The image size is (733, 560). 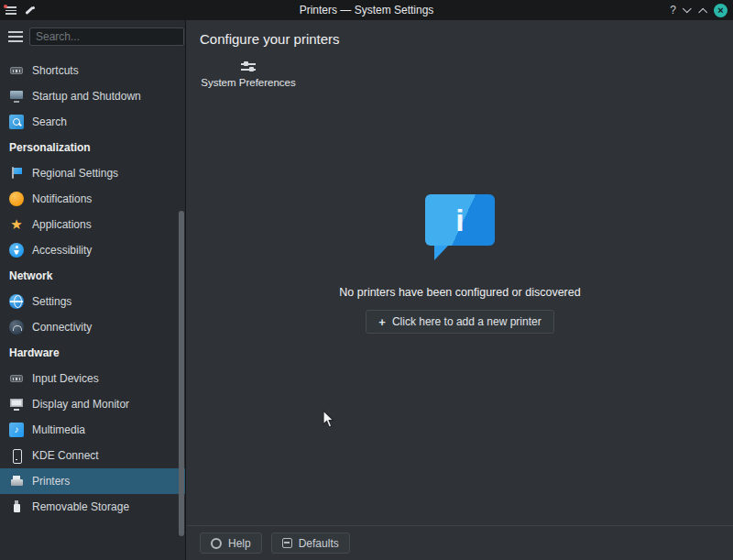 I want to click on help-button-label: Help, so click(x=240, y=544).